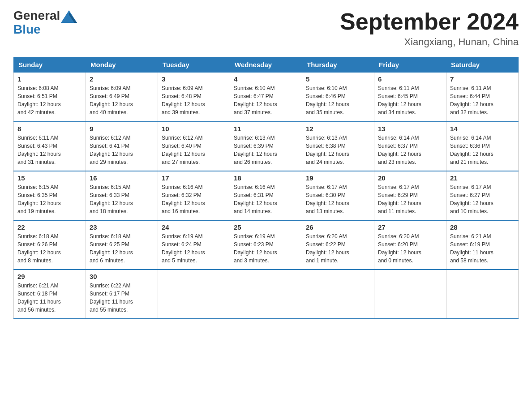  Describe the element at coordinates (338, 150) in the screenshot. I see `day-info: Sunrise: 6:13 AM Sunset: 6:38 PM Dayligh…` at that location.